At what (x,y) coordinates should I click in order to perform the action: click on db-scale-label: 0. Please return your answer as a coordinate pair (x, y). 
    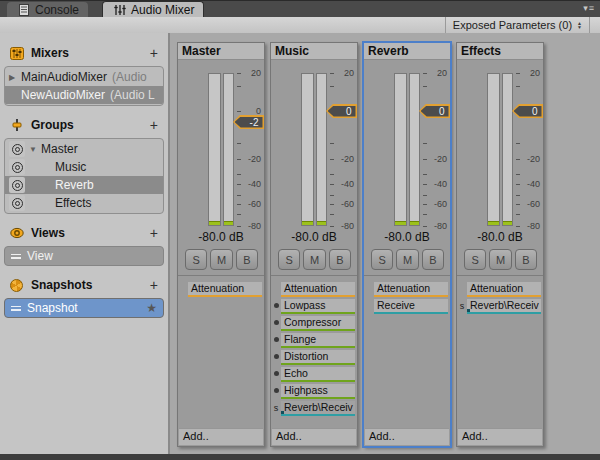
    Looking at the image, I should click on (258, 111).